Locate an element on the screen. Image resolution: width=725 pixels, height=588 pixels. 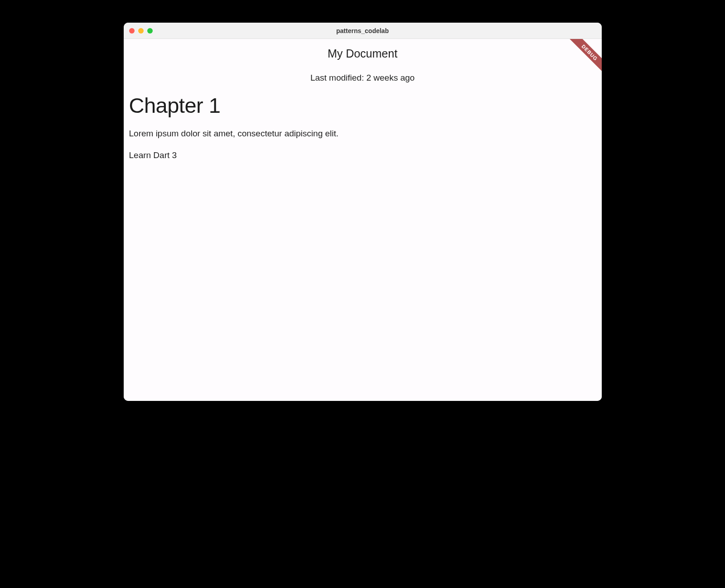
window-controls is located at coordinates (141, 31).